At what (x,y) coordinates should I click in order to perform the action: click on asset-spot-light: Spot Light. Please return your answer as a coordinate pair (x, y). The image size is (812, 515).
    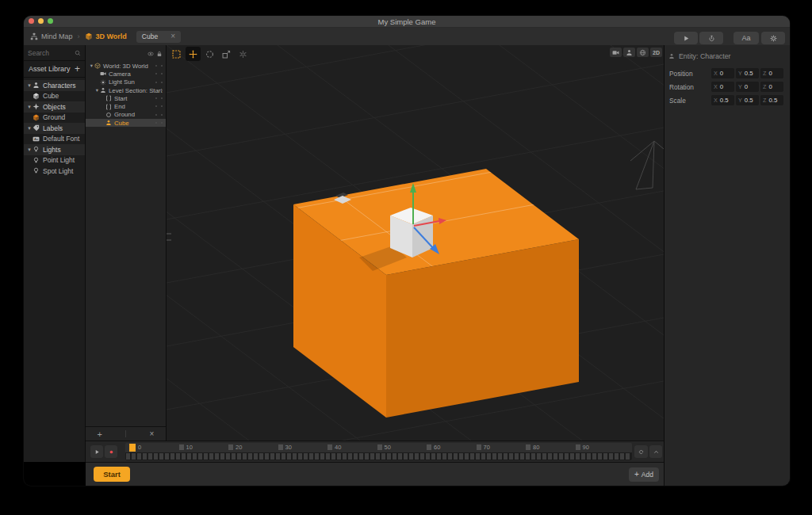
    Looking at the image, I should click on (54, 171).